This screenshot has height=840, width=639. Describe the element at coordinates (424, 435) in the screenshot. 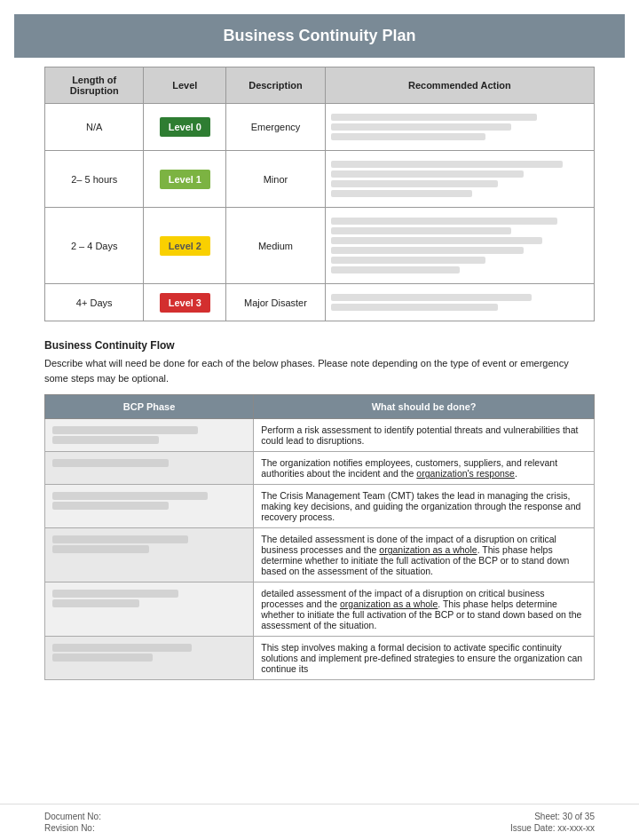

I see `flow-action-cell: Perform a risk assessment to identify po…` at that location.